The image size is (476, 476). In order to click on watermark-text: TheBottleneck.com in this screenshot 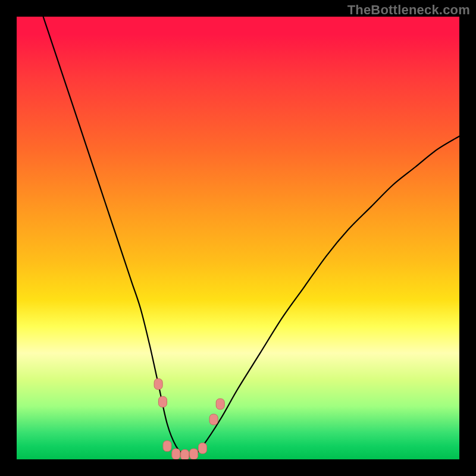, I will do `click(409, 10)`.